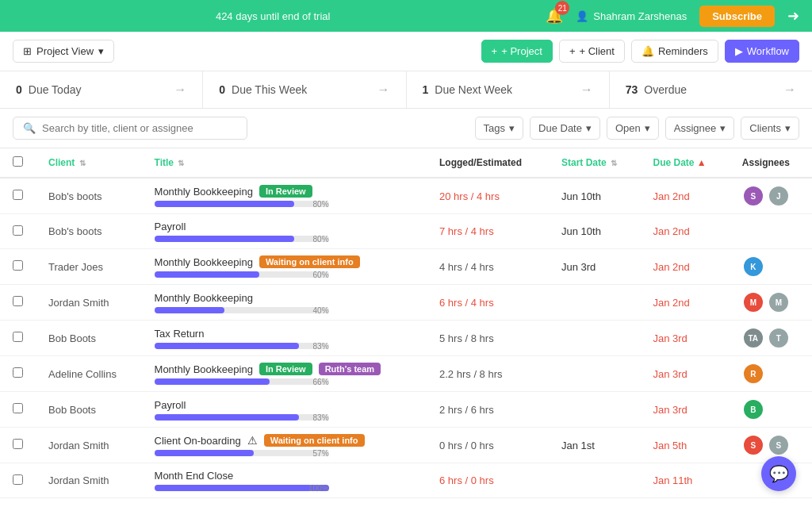 This screenshot has height=507, width=812. I want to click on title-header: Title ⇅, so click(284, 163).